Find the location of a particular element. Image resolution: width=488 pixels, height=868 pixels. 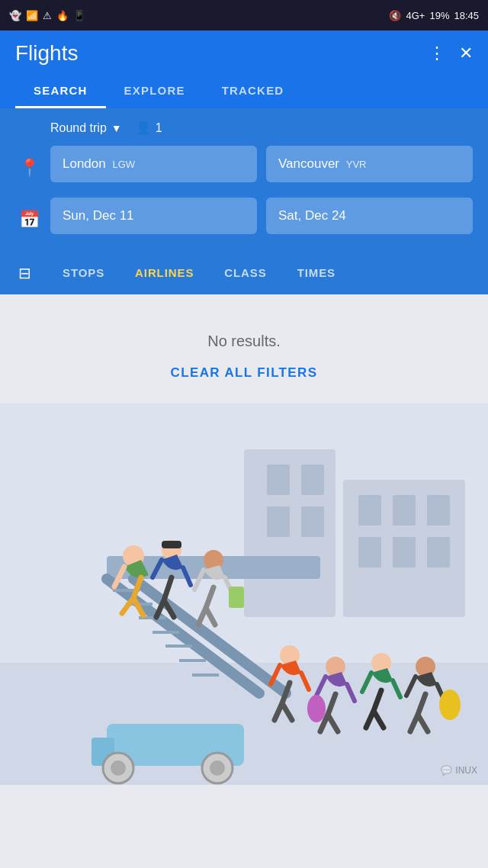

filter-tab-airlines: AIRLINES is located at coordinates (165, 273).